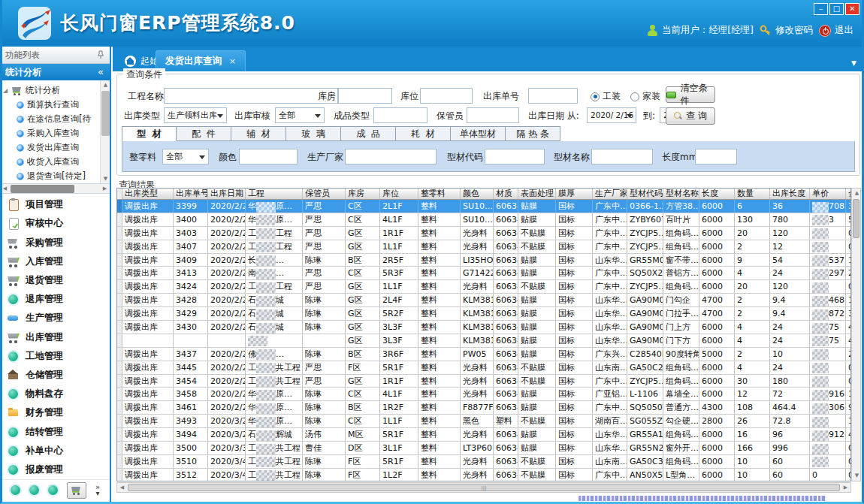  Describe the element at coordinates (537, 194) in the screenshot. I see `column-header-表面处理: 表面处理` at that location.